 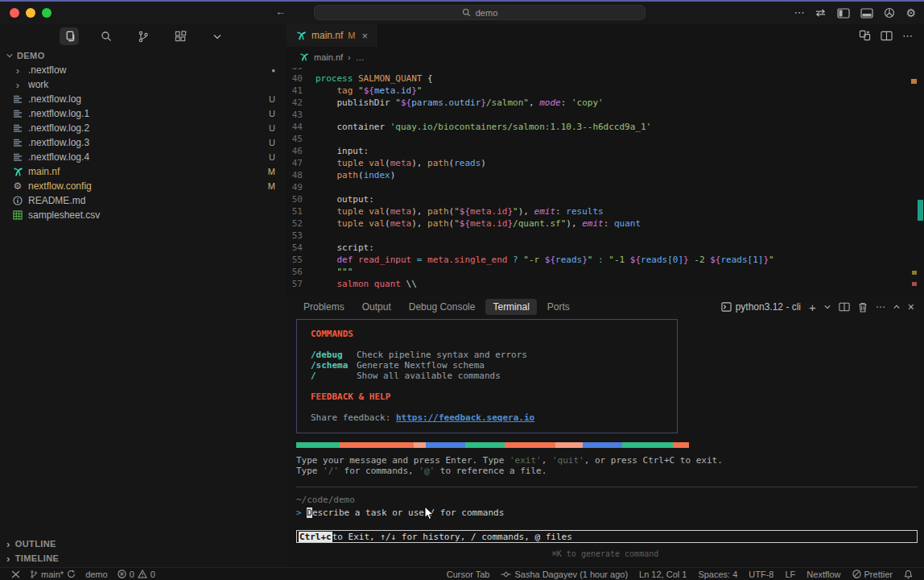 I want to click on settings-gear-icon: ⚙, so click(x=911, y=13).